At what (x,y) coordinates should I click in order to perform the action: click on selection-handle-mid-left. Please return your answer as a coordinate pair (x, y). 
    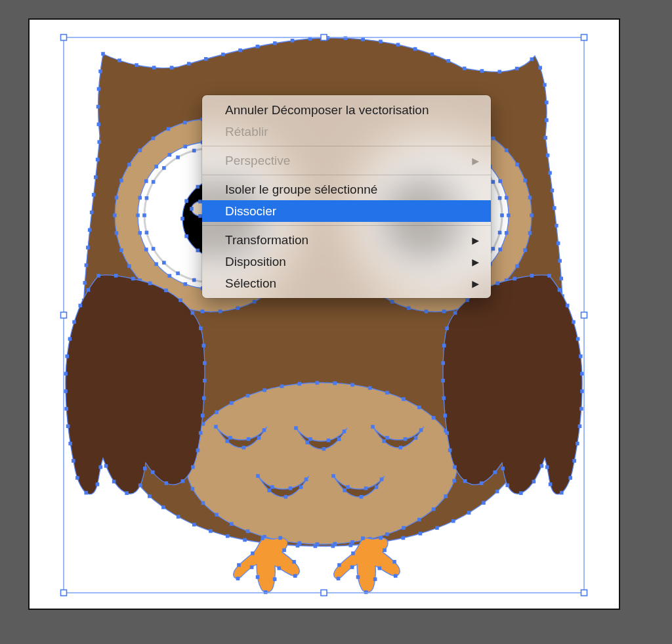
    Looking at the image, I should click on (64, 315).